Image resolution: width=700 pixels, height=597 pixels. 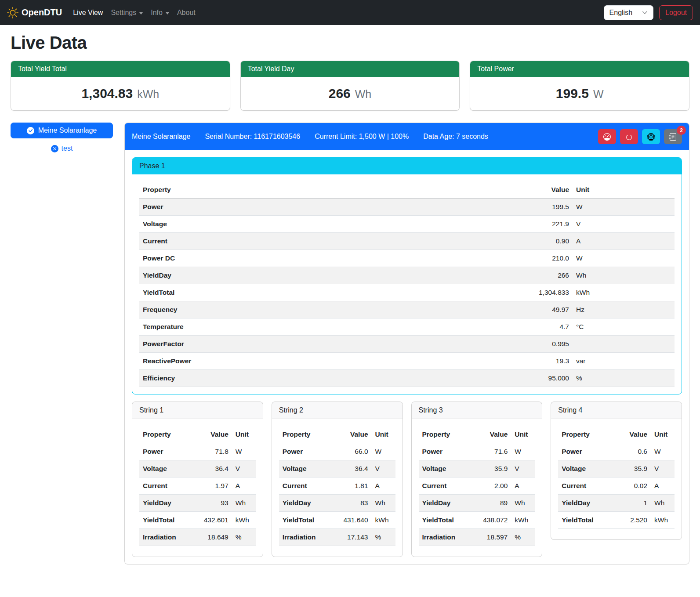 I want to click on power-toggle-button, so click(x=629, y=137).